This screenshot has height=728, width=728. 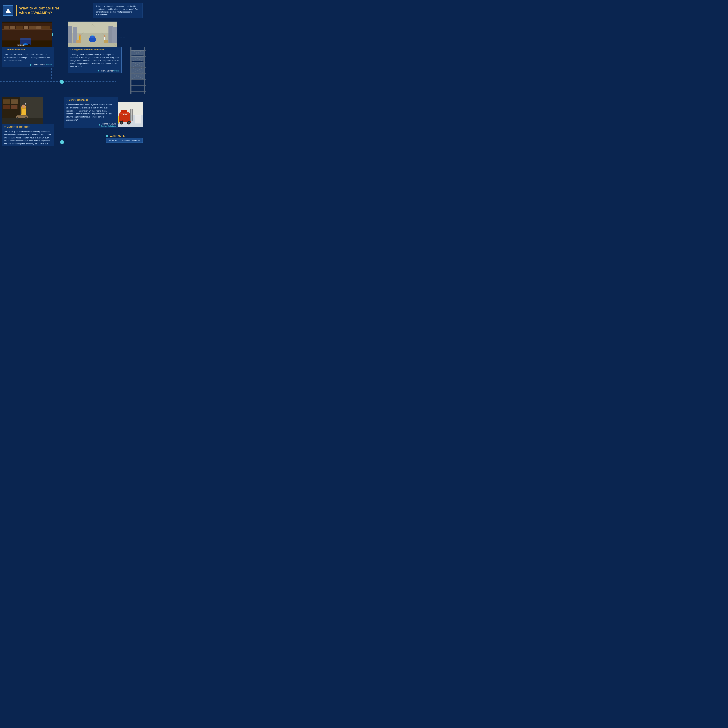 I want to click on learn-more-label: LEARN MORE:, so click(x=124, y=136).